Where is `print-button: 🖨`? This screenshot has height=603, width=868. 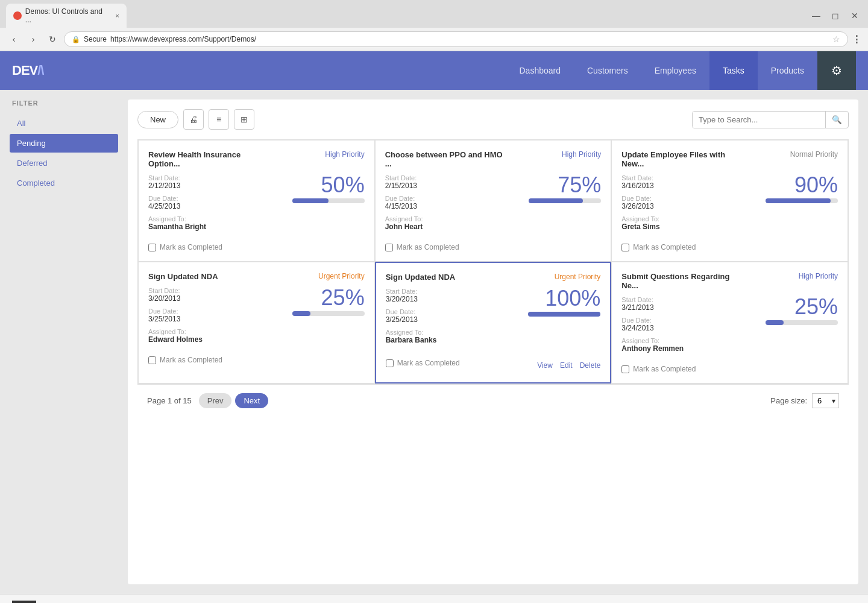
print-button: 🖨 is located at coordinates (193, 119).